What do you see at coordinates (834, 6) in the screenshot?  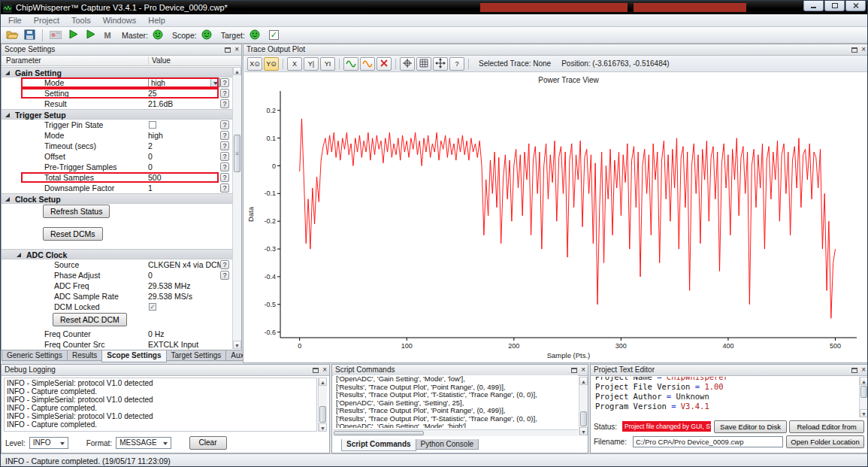 I see `maximize-button` at bounding box center [834, 6].